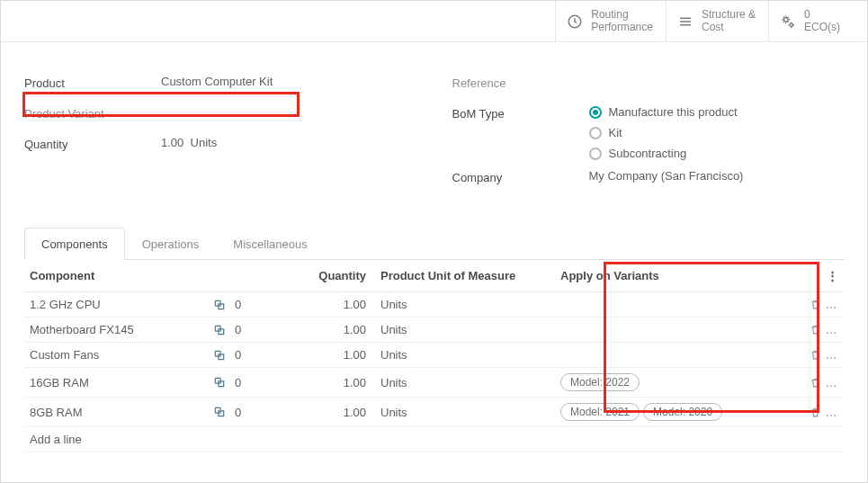  What do you see at coordinates (434, 412) in the screenshot?
I see `table-row: 8GB RAM01.00UnitsModel: 2021Model: 2020…` at bounding box center [434, 412].